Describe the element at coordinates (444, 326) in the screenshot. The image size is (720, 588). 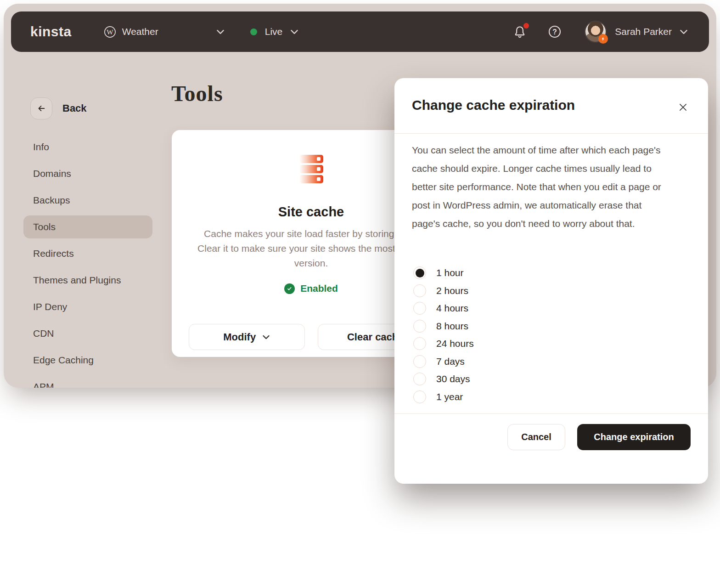
I see `radio-option-8-hours: 8 hours` at that location.